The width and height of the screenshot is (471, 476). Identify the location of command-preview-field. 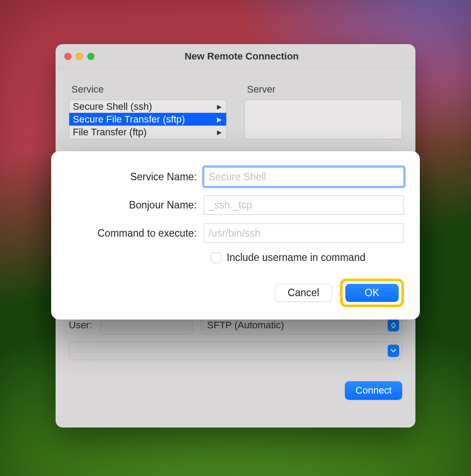
(236, 351).